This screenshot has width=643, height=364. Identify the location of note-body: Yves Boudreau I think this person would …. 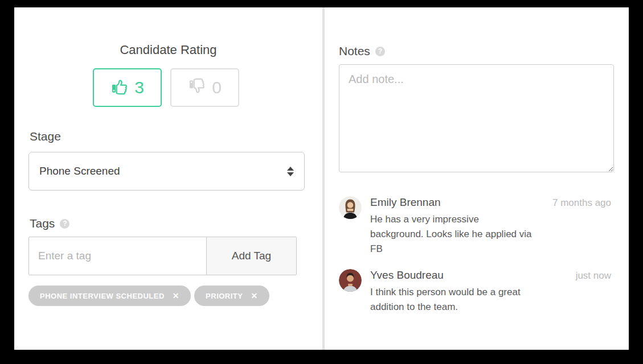
(491, 292).